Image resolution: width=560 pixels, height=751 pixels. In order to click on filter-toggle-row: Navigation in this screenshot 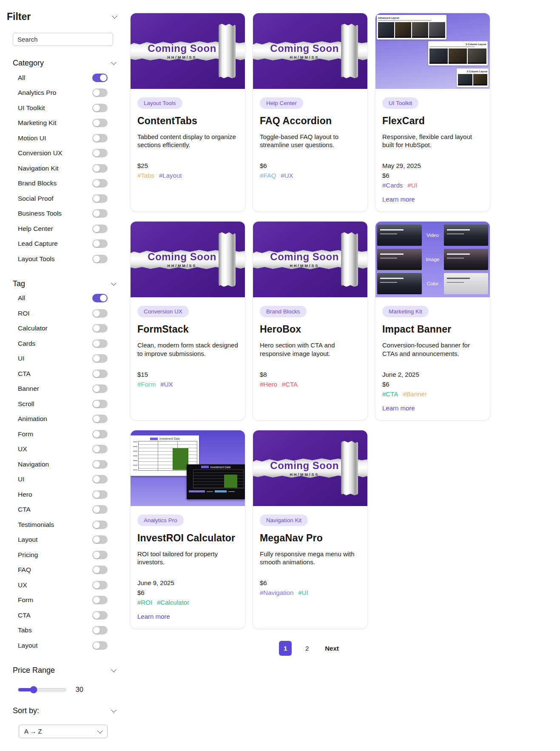, I will do `click(63, 464)`.